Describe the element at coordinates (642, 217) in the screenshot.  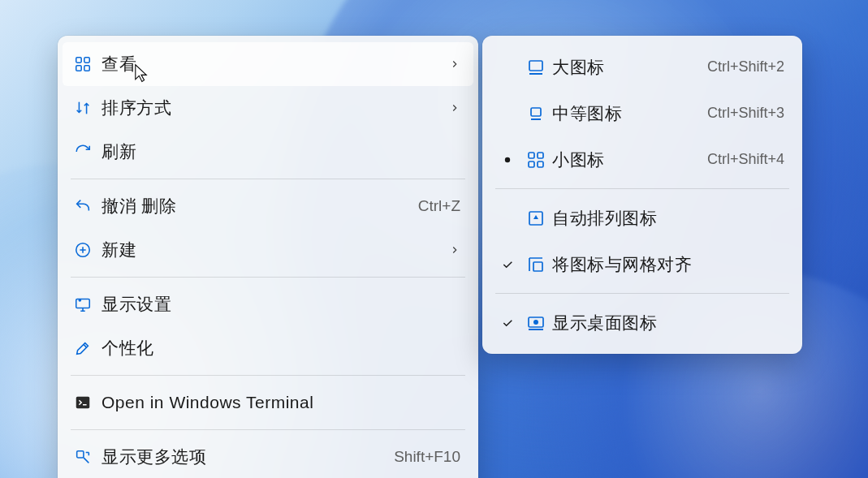
I see `submenu-item-auto-arrange: 自动排列图标` at that location.